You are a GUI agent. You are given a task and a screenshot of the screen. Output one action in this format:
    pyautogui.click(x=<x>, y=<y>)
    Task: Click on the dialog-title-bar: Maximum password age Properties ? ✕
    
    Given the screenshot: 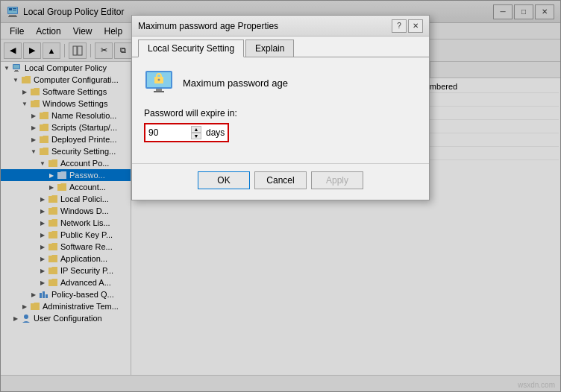 What is the action you would take?
    pyautogui.click(x=280, y=26)
    